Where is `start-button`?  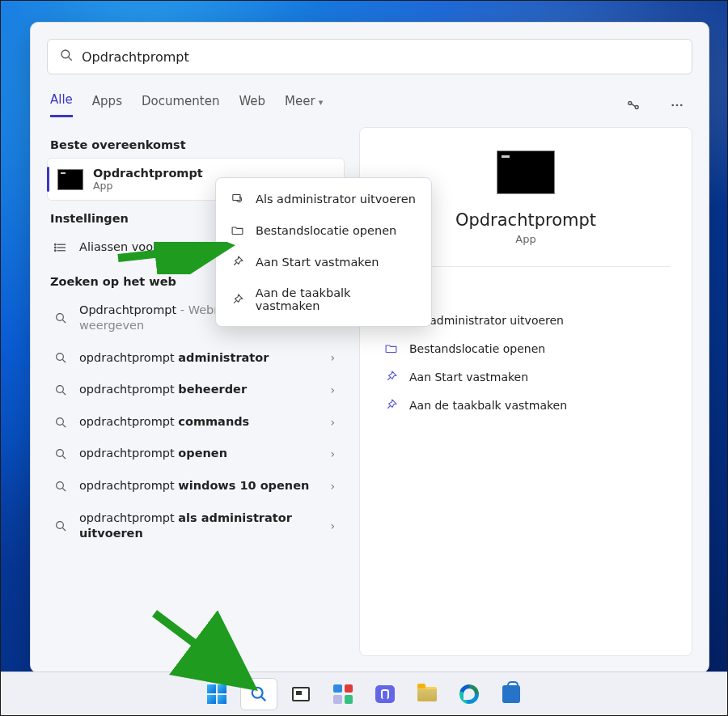 start-button is located at coordinates (217, 694).